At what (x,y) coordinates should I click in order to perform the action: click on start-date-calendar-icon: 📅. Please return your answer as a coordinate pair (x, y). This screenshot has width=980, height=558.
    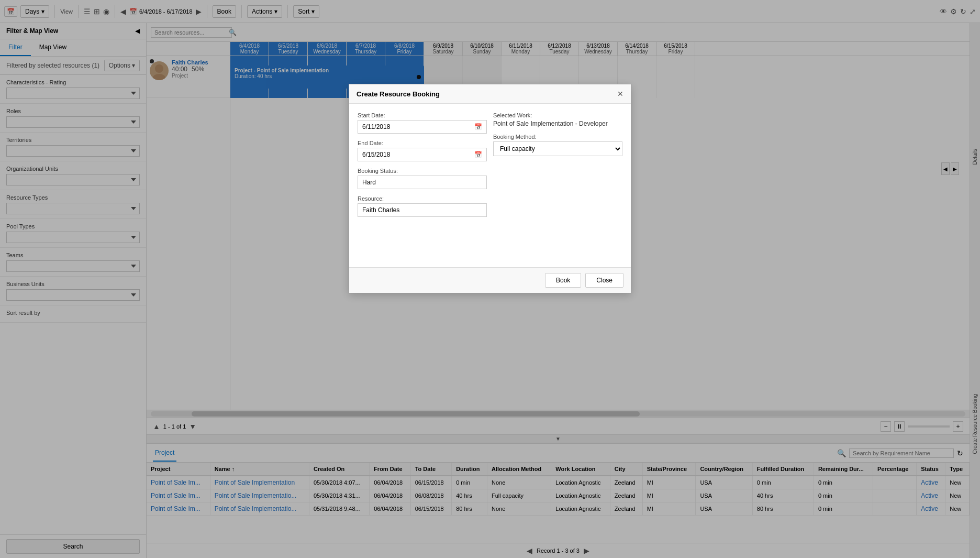
    Looking at the image, I should click on (478, 127).